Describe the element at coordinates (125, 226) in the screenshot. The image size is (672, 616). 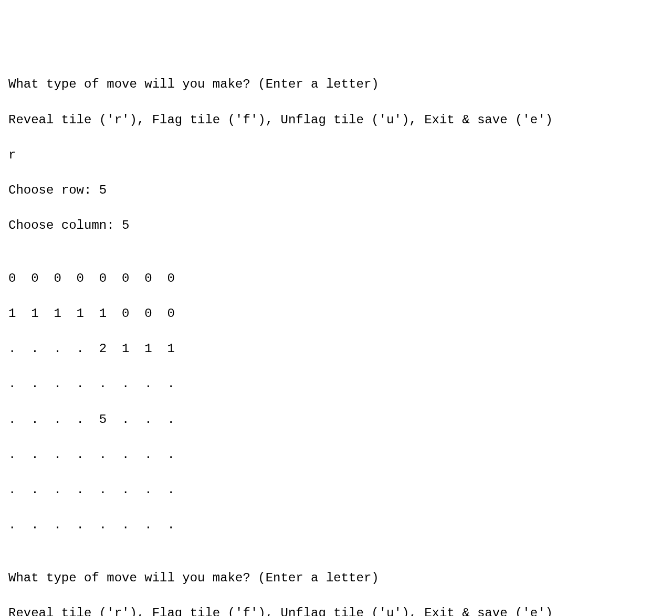
I see `user-input-column: 5` at that location.